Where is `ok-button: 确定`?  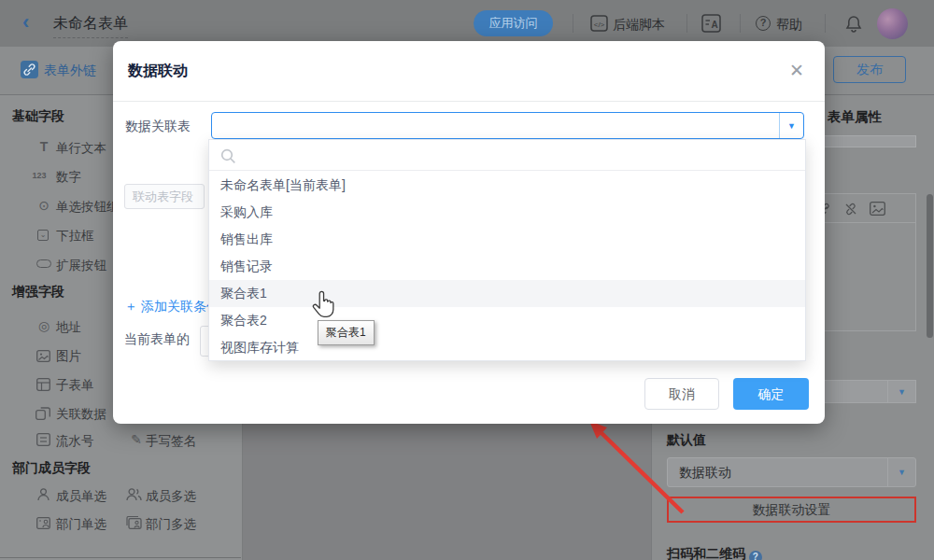
ok-button: 确定 is located at coordinates (771, 394).